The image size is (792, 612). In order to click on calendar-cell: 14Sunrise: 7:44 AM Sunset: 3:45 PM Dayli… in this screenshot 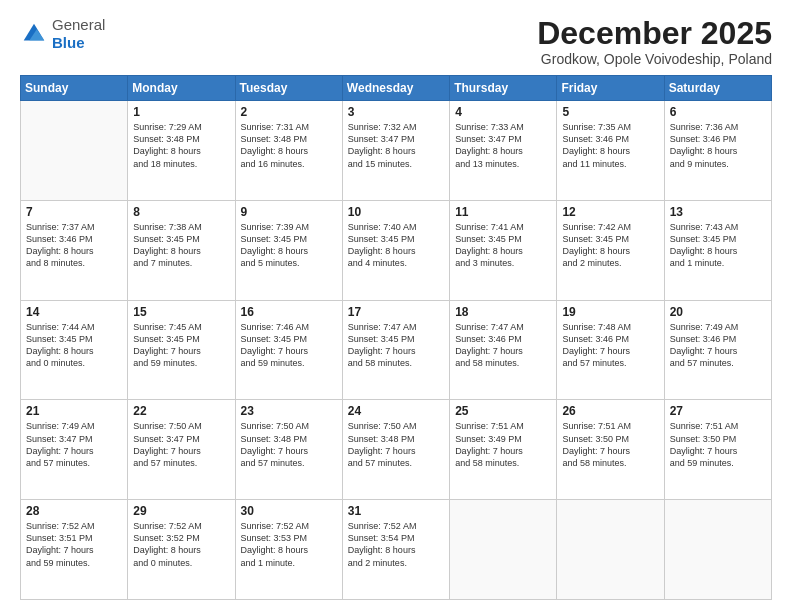, I will do `click(74, 350)`.